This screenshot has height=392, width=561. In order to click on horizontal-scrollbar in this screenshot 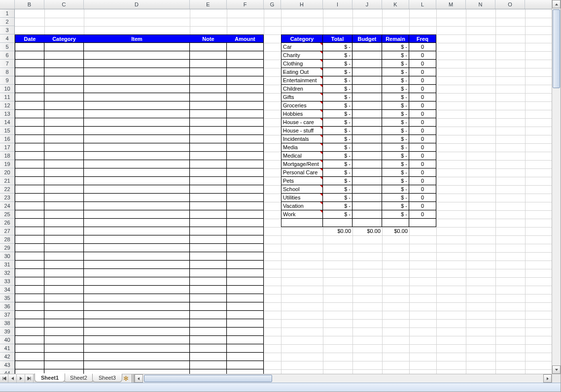, I will do `click(343, 378)`.